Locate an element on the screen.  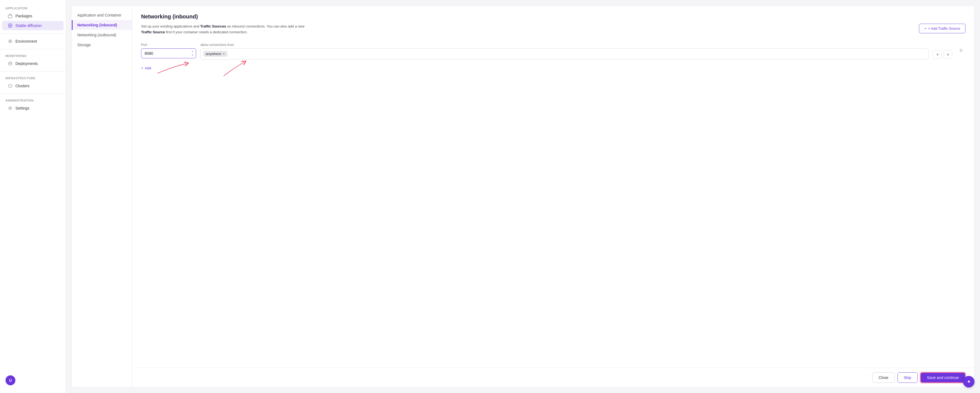
port-input-wrap: ▲ ▼ is located at coordinates (169, 53).